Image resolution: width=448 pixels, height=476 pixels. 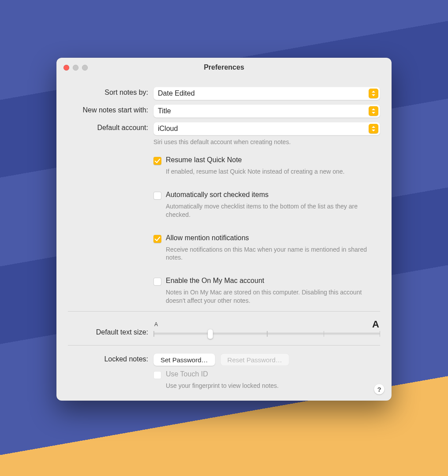 What do you see at coordinates (376, 324) in the screenshot?
I see `text-size-max-icon: A` at bounding box center [376, 324].